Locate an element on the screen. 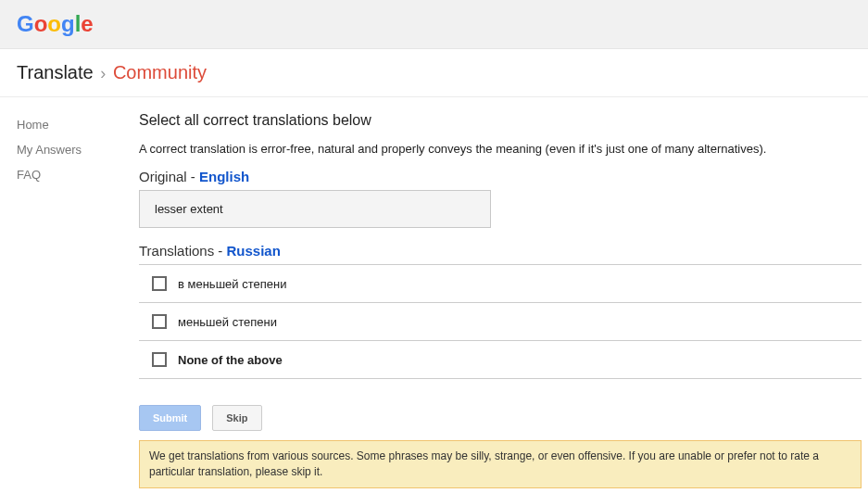 The height and width of the screenshot is (493, 868). notice-box: We get translations from various sources… is located at coordinates (500, 464).